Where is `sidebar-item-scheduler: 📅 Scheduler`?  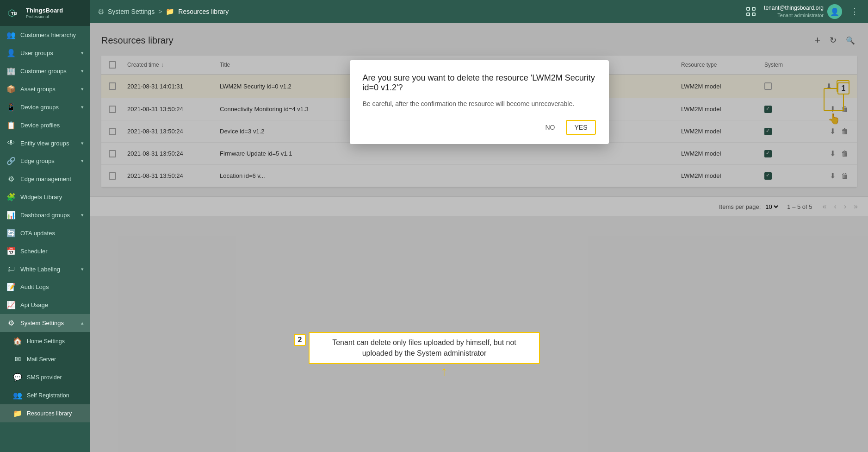
sidebar-item-scheduler: 📅 Scheduler is located at coordinates (45, 251).